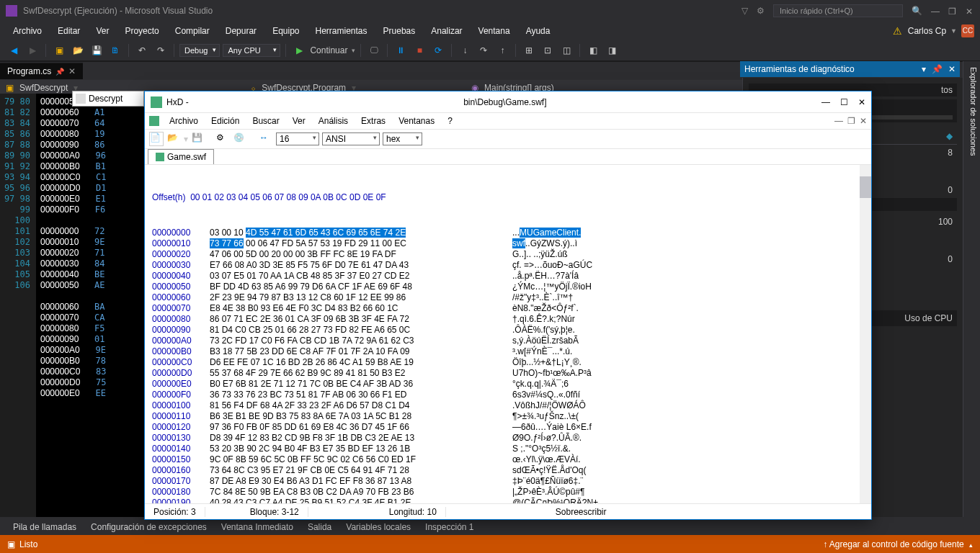 The image size is (980, 553). Describe the element at coordinates (538, 31) in the screenshot. I see `menu-ayuda: Ayuda` at that location.